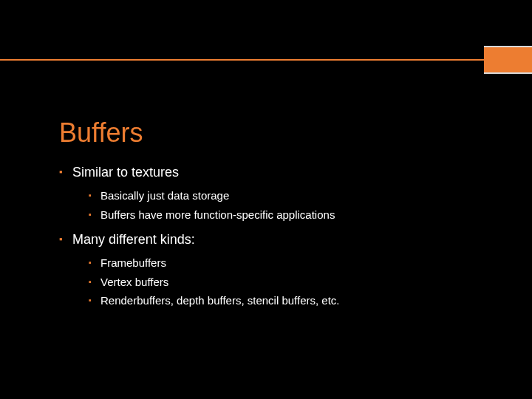  What do you see at coordinates (242, 60) in the screenshot?
I see `accent-line` at bounding box center [242, 60].